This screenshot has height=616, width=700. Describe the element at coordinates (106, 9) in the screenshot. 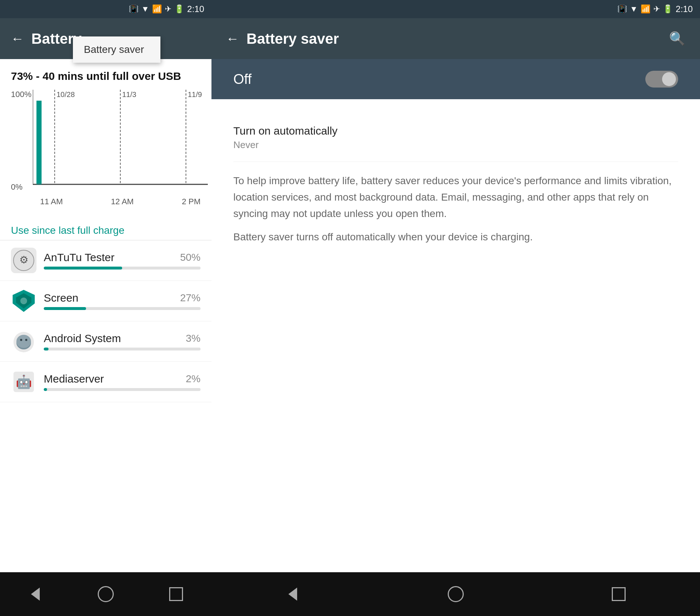

I see `left-status-bar: 📳 ▼ 📶 ✈ 🔋 2:10` at that location.